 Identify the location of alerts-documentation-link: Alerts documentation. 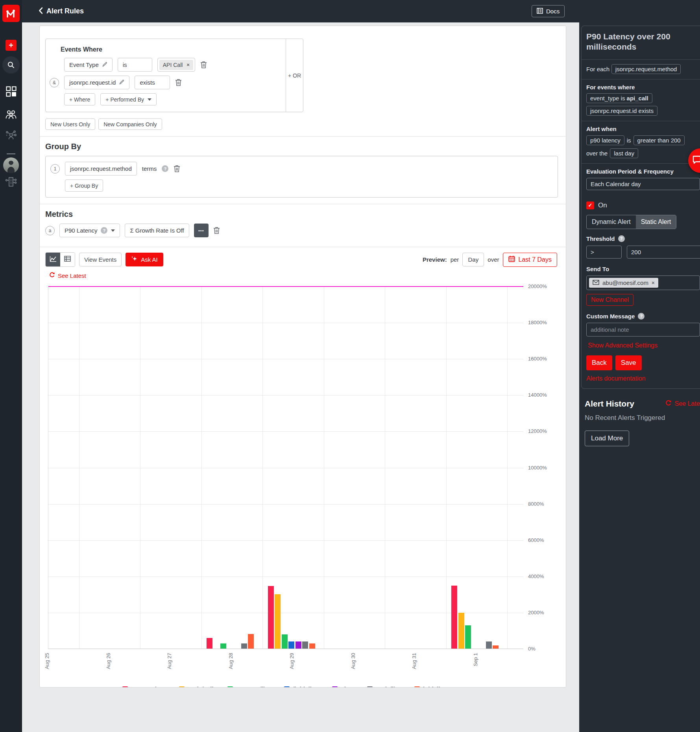
(616, 379).